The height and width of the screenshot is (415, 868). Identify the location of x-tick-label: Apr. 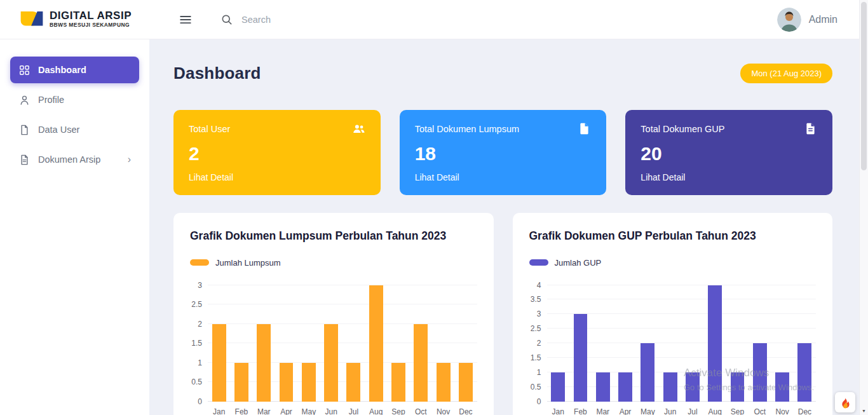
(625, 411).